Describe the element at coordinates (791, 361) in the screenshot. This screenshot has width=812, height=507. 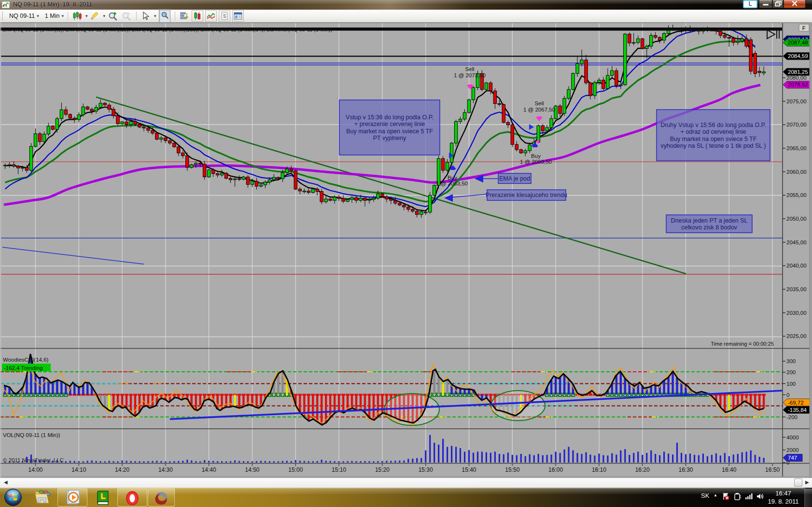
I see `svg-text: 300` at that location.